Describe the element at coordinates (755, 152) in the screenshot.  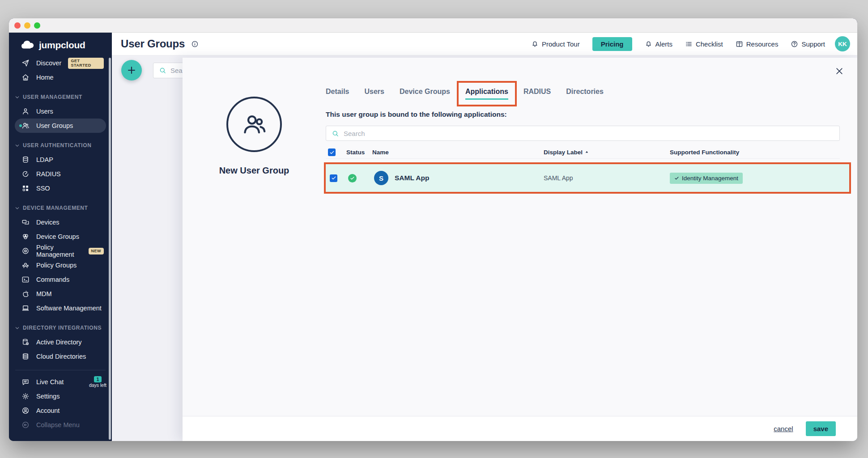
I see `column-header-supported-functionality: Supported Functionality` at that location.